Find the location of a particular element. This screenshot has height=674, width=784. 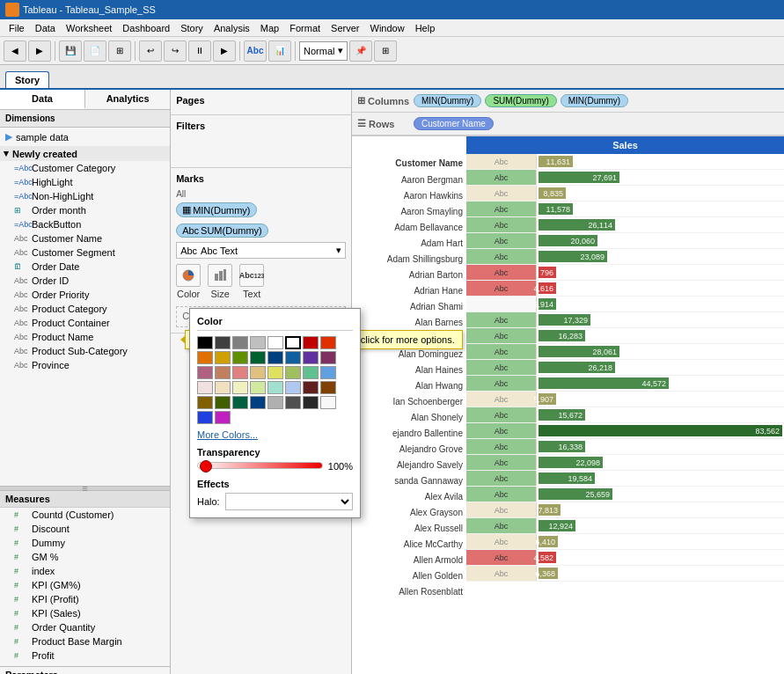

color-olive is located at coordinates (240, 357).